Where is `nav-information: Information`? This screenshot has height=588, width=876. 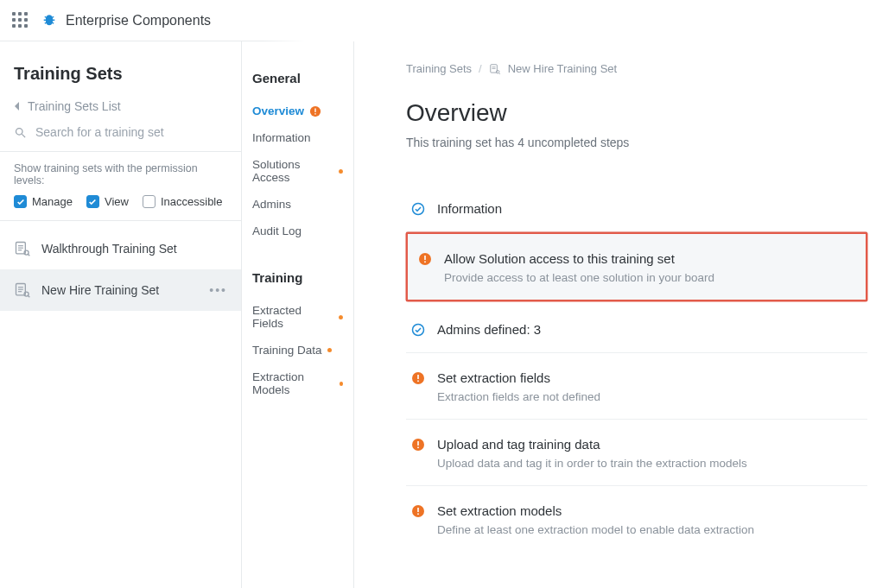
nav-information: Information is located at coordinates (297, 138).